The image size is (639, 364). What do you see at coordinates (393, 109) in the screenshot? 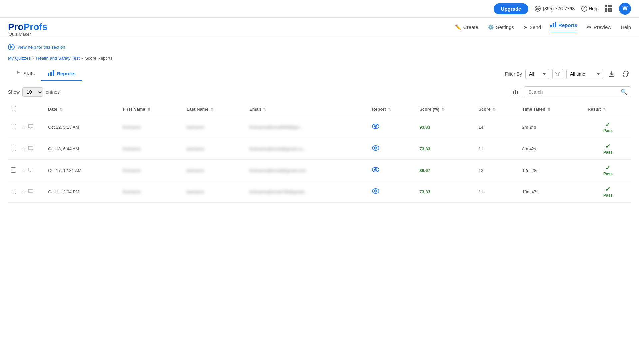
I see `th-report: Report ⇅` at bounding box center [393, 109].